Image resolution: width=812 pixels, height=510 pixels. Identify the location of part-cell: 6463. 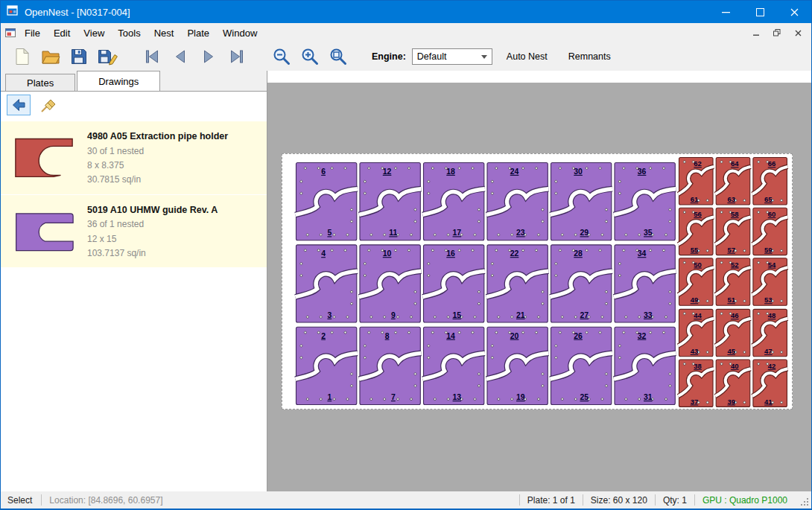
(733, 182).